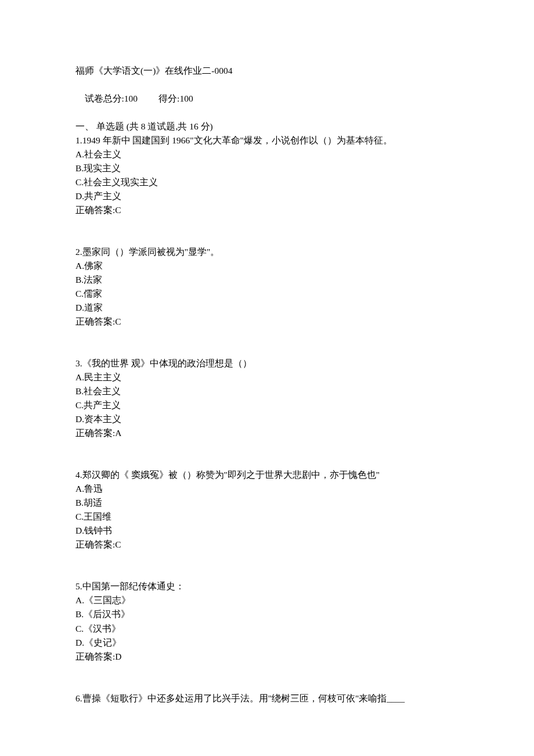  I want to click on question-option: B.社会主义, so click(267, 391).